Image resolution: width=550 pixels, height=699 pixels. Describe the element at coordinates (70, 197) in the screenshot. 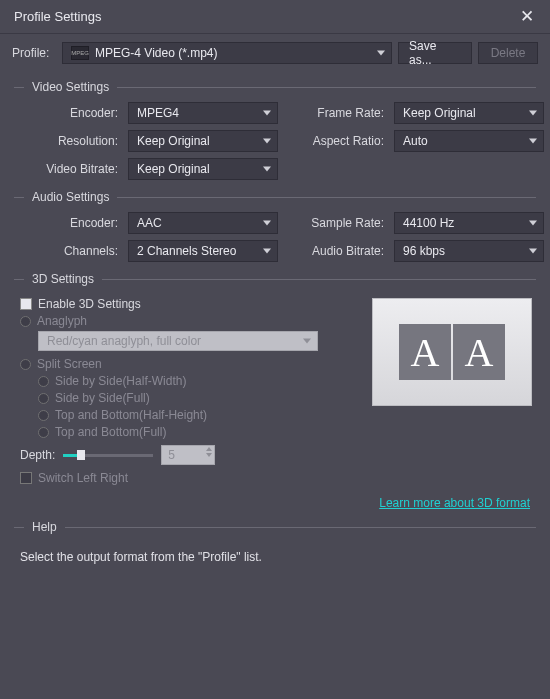

I see `audio-header-text: Audio Settings` at that location.